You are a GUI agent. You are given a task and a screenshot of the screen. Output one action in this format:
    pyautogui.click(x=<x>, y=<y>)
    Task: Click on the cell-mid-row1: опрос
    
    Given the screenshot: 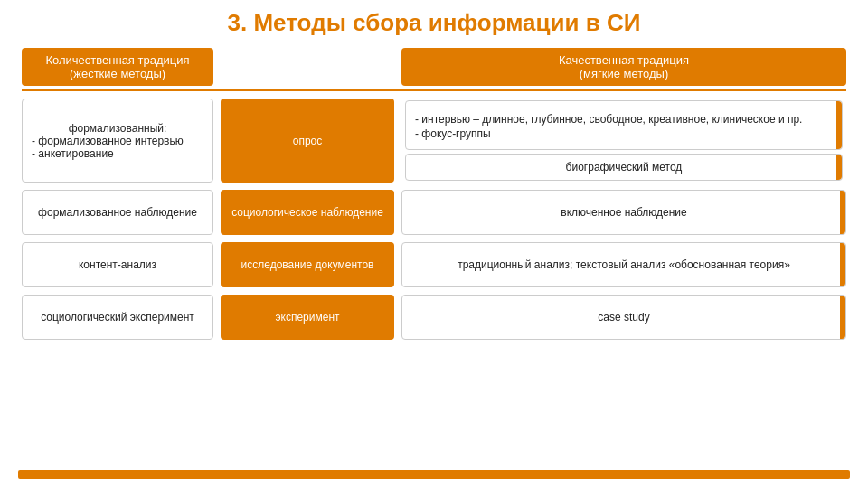 What is the action you would take?
    pyautogui.click(x=307, y=141)
    